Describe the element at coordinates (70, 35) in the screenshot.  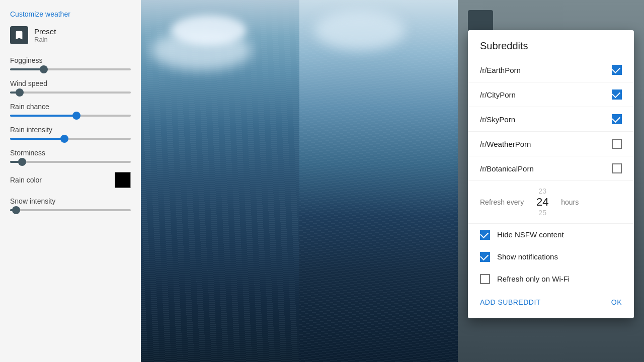
I see `preset-row: Preset Rain` at that location.